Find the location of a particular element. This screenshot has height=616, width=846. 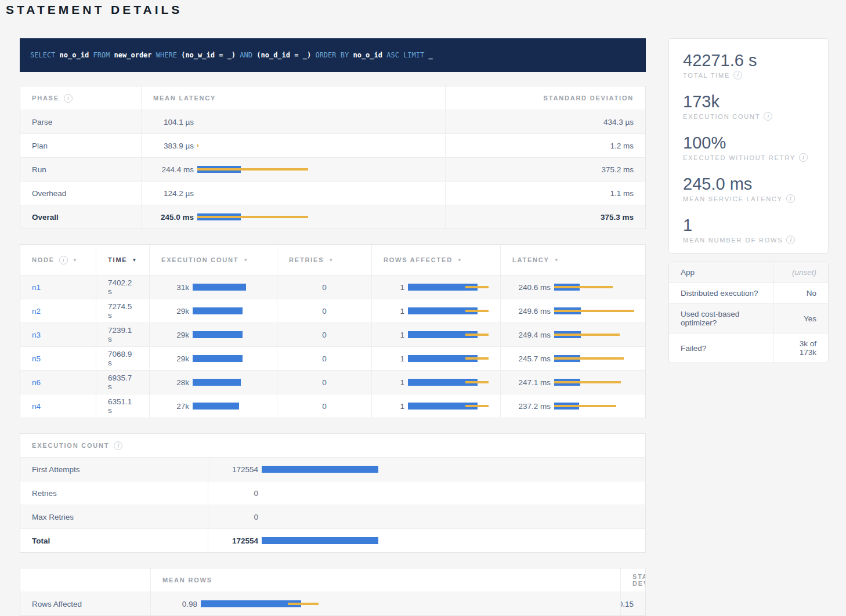

stat-value: 173k is located at coordinates (749, 102).